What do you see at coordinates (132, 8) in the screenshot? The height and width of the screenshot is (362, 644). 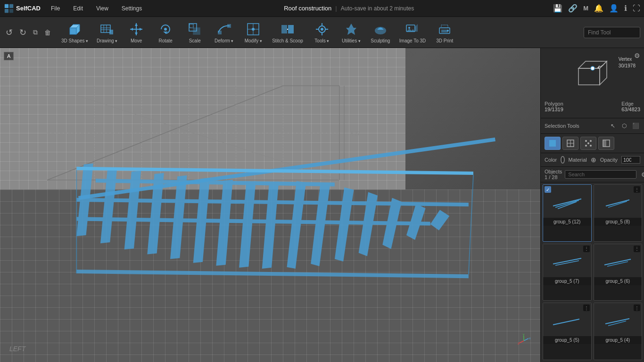 I see `menu-settings: Settings` at bounding box center [132, 8].